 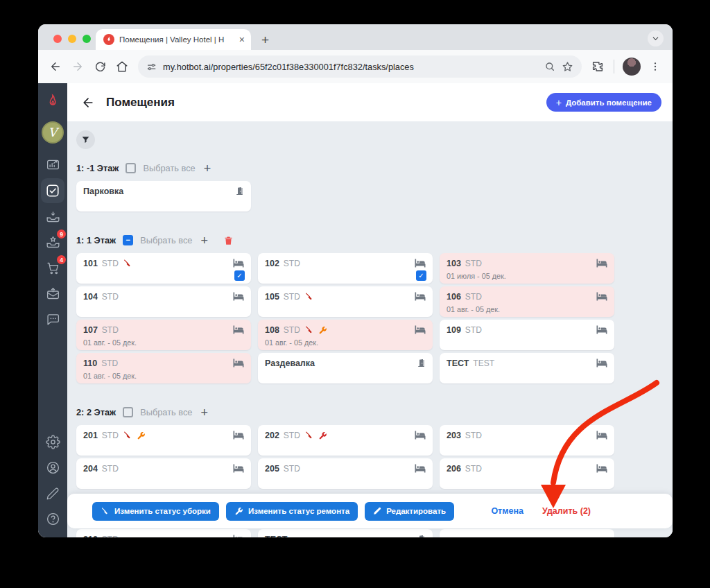 What do you see at coordinates (527, 435) in the screenshot?
I see `room-card-title-row: 203STD` at bounding box center [527, 435].